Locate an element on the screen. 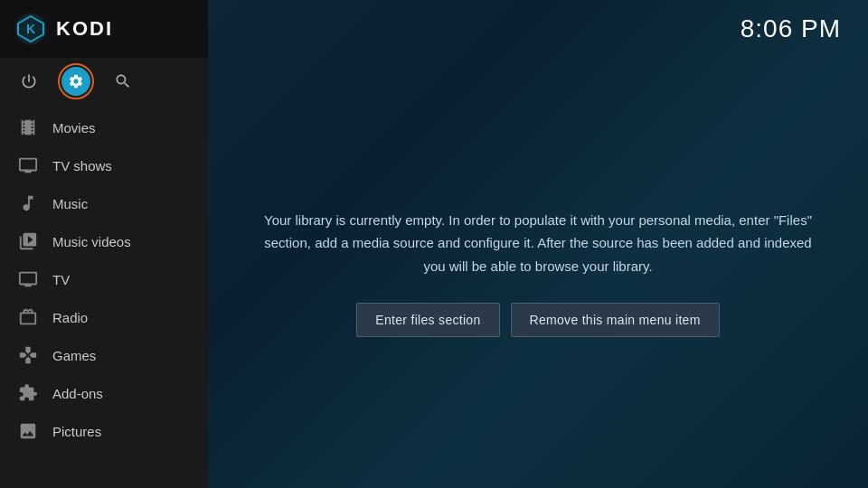 The height and width of the screenshot is (488, 868). pictures-icon is located at coordinates (28, 431).